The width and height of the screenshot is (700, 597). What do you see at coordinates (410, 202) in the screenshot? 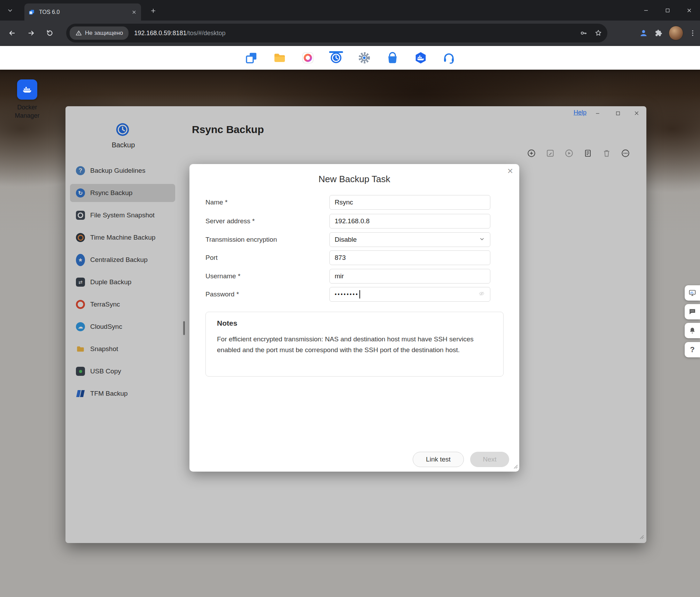
I see `name-input: Rsync` at bounding box center [410, 202].